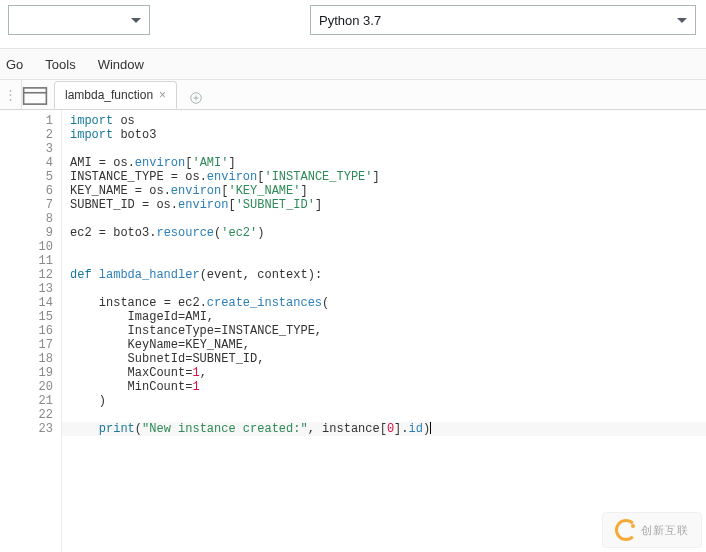 The width and height of the screenshot is (706, 552). Describe the element at coordinates (384, 387) in the screenshot. I see `code-line: MinCount=1` at that location.